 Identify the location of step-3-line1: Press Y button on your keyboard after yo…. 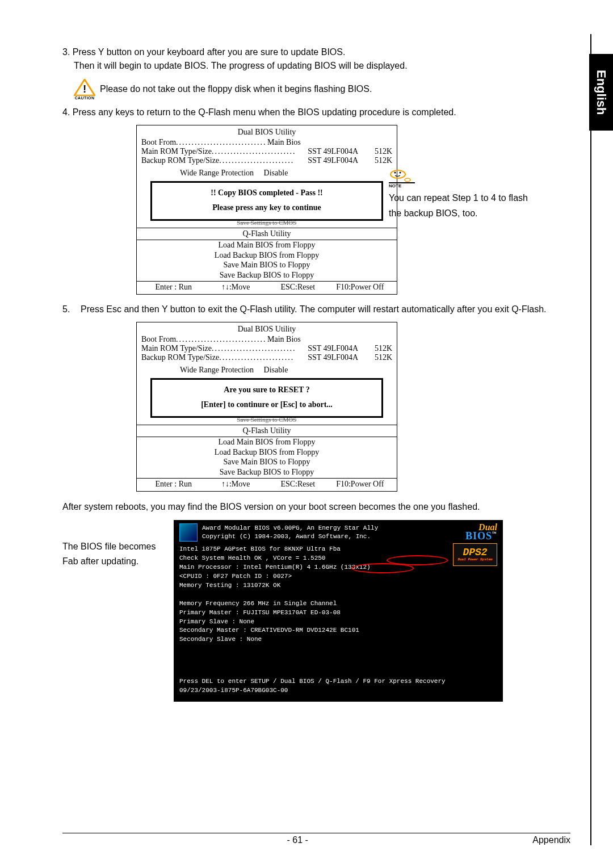
(209, 52).